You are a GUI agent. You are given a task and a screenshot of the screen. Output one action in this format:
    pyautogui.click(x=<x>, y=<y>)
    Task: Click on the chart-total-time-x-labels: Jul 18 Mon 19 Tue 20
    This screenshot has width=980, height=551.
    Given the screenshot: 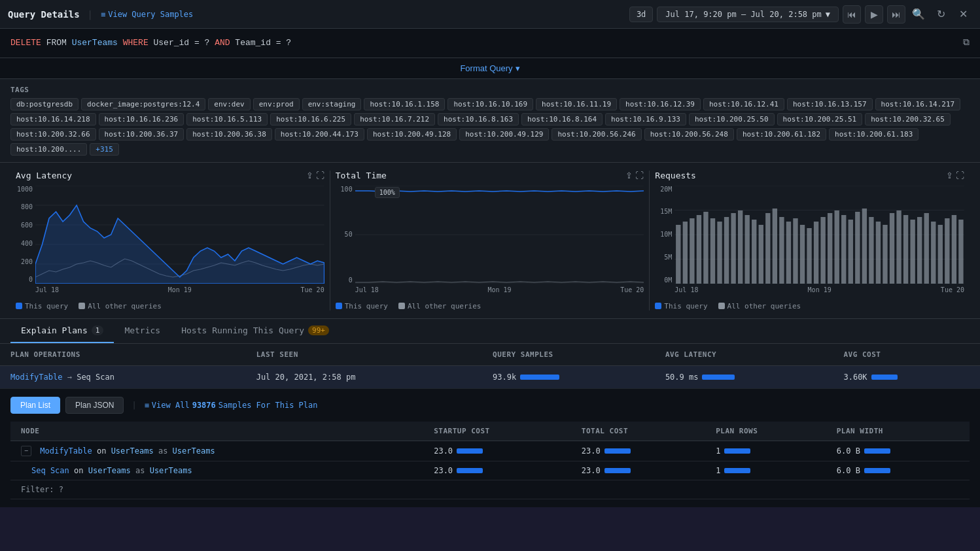 What is the action you would take?
    pyautogui.click(x=490, y=290)
    